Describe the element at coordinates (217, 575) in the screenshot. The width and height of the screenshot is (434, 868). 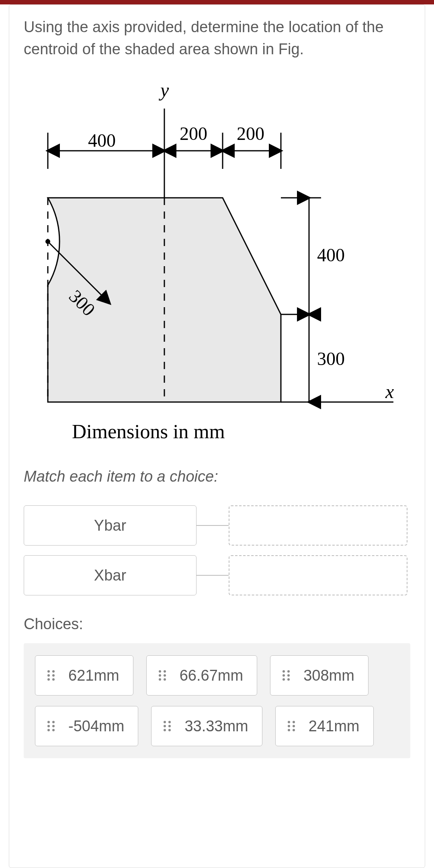
I see `match-row-xbar: Xbar` at that location.